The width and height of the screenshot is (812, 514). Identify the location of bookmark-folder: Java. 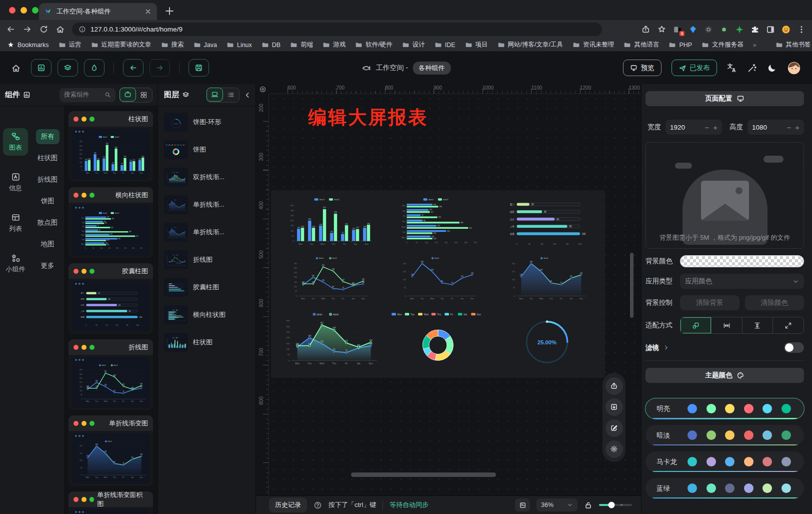
(205, 45).